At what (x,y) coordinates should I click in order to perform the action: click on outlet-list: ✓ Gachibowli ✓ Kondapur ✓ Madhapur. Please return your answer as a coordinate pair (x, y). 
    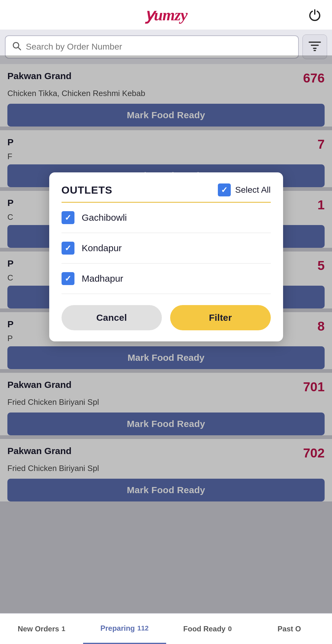
    Looking at the image, I should click on (166, 248).